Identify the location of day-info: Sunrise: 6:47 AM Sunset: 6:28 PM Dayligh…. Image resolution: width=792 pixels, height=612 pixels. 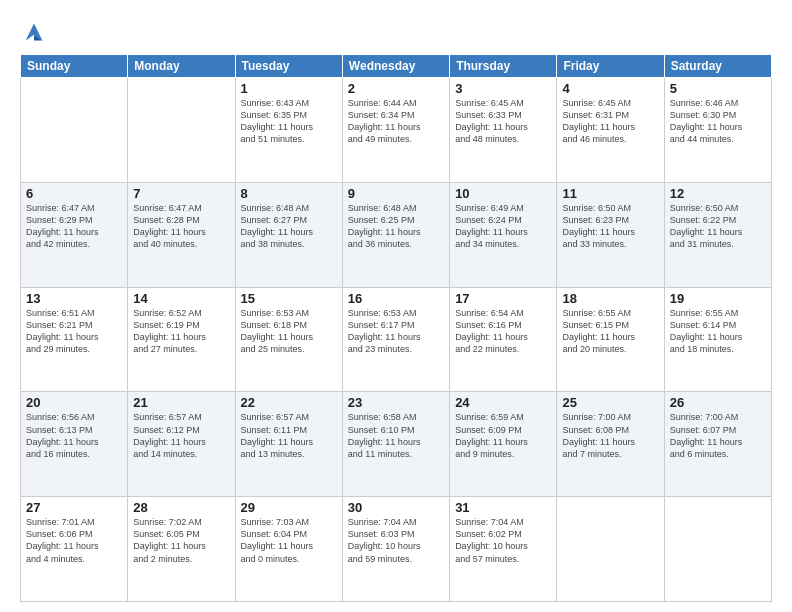
(181, 226).